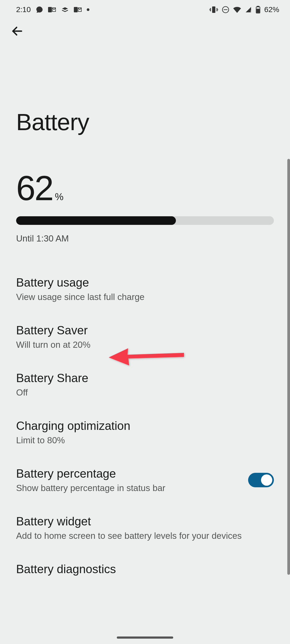  Describe the element at coordinates (132, 474) in the screenshot. I see `setting-title: Battery percentage` at that location.